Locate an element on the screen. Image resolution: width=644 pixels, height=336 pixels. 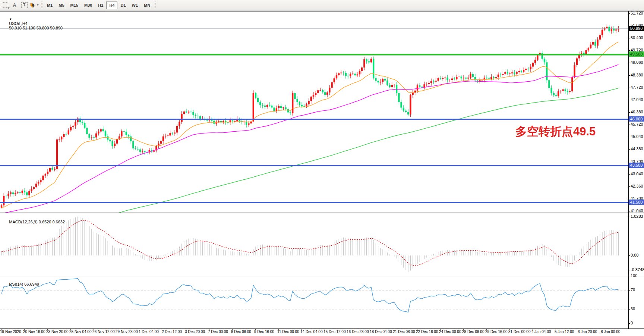
price-axis-label: 47.040 is located at coordinates (637, 100).